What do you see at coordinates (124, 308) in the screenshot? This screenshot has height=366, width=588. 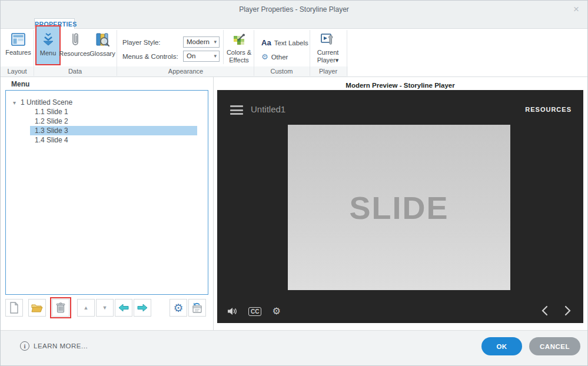 I see `outdent-button` at bounding box center [124, 308].